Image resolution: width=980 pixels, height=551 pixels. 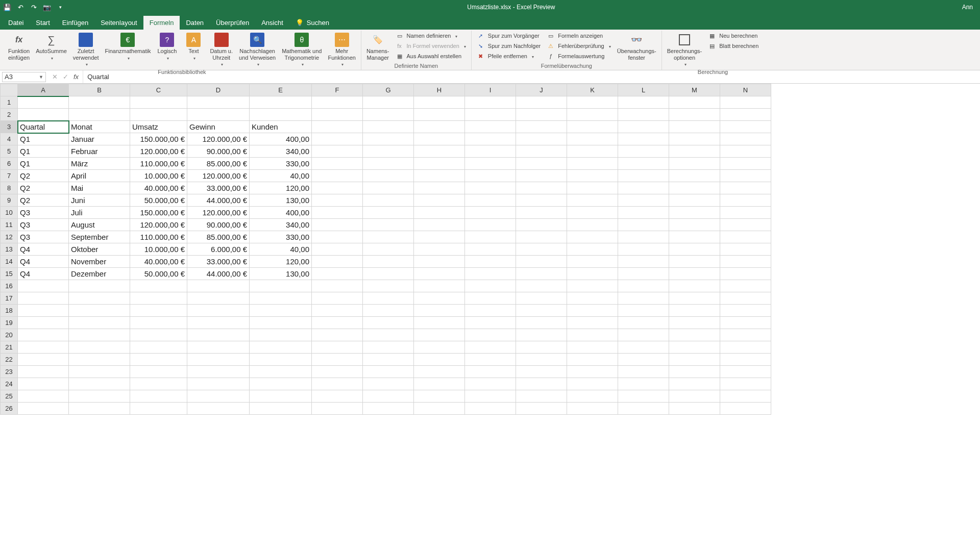 I want to click on cell-M9, so click(x=695, y=201).